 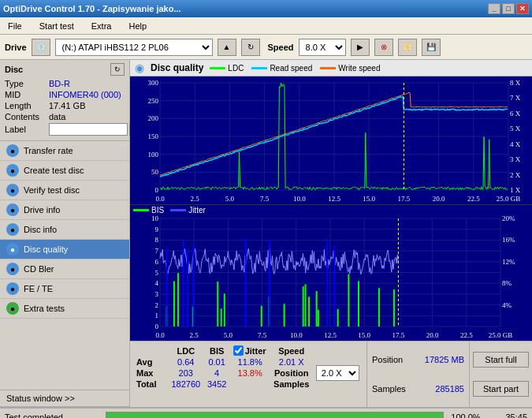 What do you see at coordinates (46, 249) in the screenshot?
I see `disc-quality-label: Disc quality` at bounding box center [46, 249].